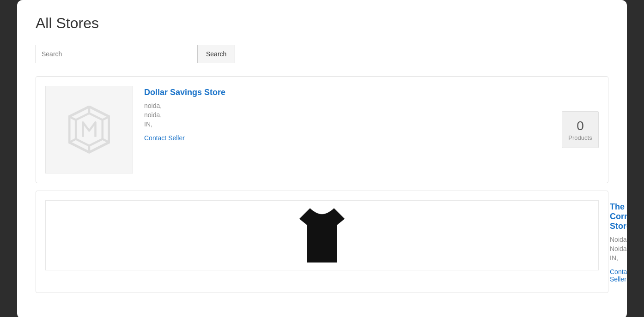 Image resolution: width=644 pixels, height=317 pixels. What do you see at coordinates (216, 54) in the screenshot?
I see `search-button: Search` at bounding box center [216, 54].